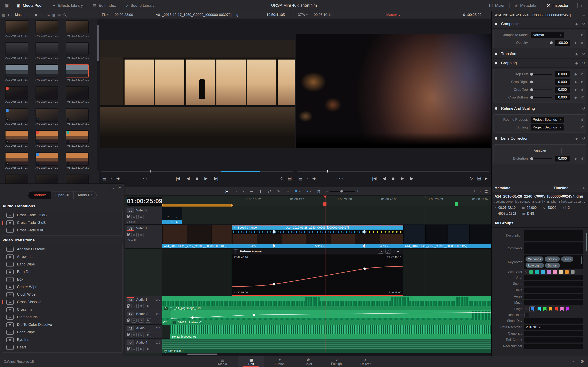 Image resolution: width=588 pixels, height=367 pixels. Describe the element at coordinates (98, 95) in the screenshot. I see `media-pool-scrollbar` at that location.